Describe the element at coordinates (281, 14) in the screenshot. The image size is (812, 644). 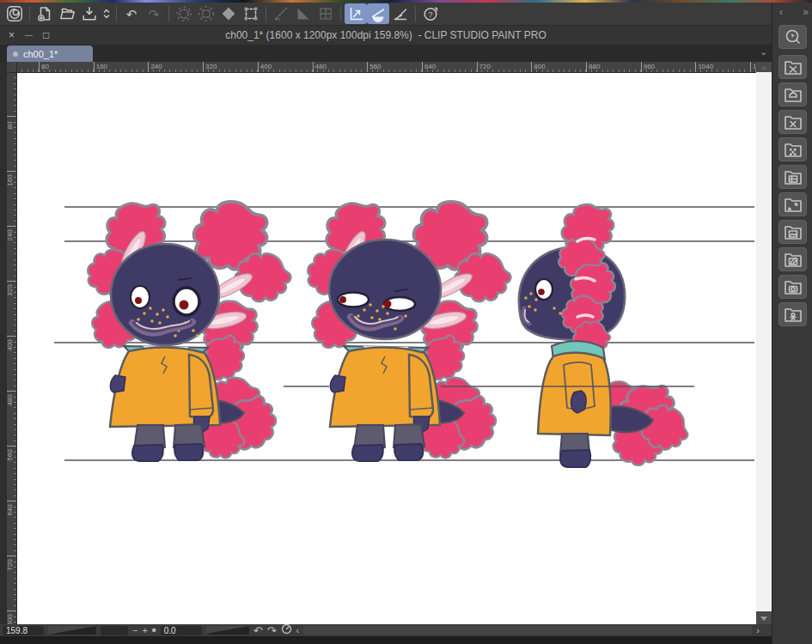
I see `snap-to-ruler-button` at that location.